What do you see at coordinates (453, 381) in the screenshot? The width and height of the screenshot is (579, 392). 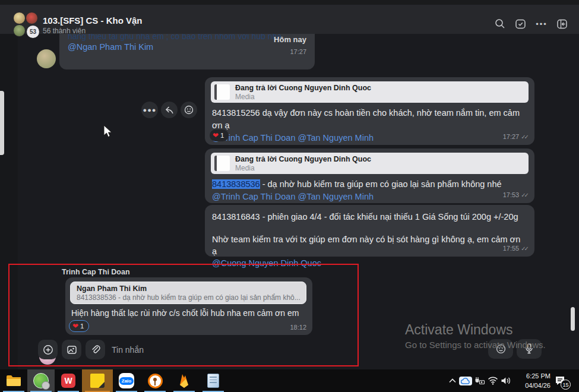 I see `tray-overflow-button` at bounding box center [453, 381].